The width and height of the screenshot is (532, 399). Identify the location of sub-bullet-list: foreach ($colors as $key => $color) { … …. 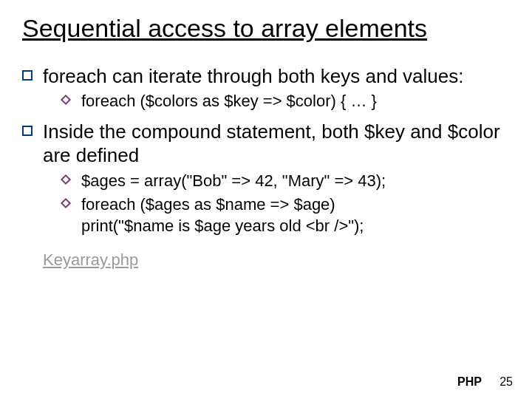
(276, 102).